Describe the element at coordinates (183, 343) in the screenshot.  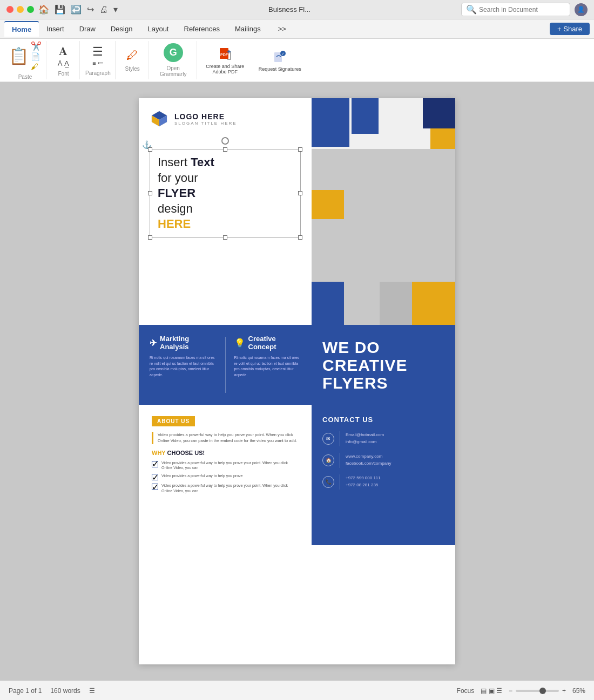
I see `marketing-heading: ✈ Markting Analysis` at that location.